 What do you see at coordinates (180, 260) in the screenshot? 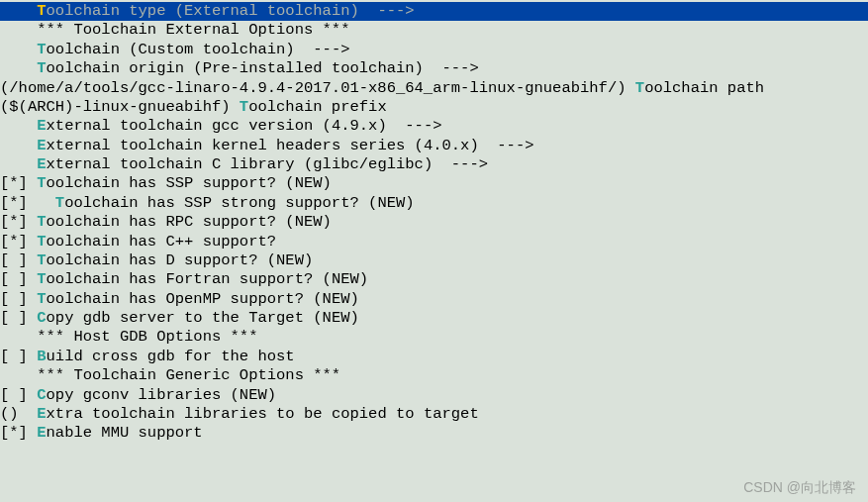
I see `menu-label: oolchain has D support? (NEW)` at bounding box center [180, 260].